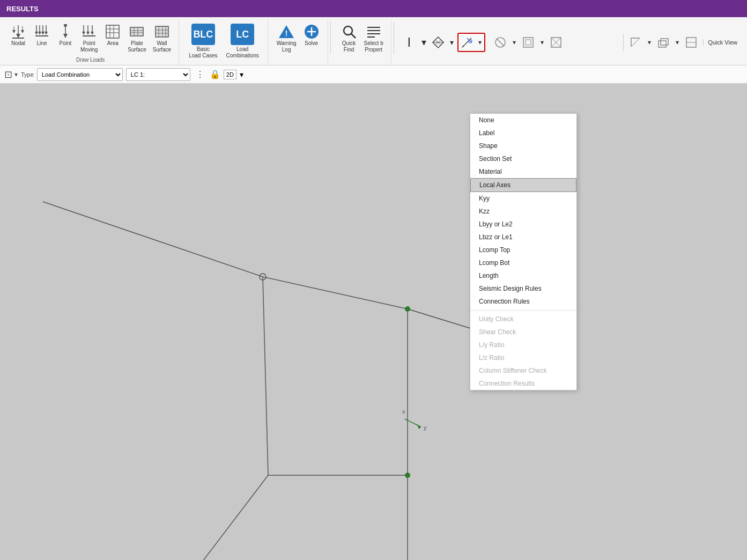 The width and height of the screenshot is (747, 560). What do you see at coordinates (89, 32) in the screenshot?
I see `point-moving-icon` at bounding box center [89, 32].